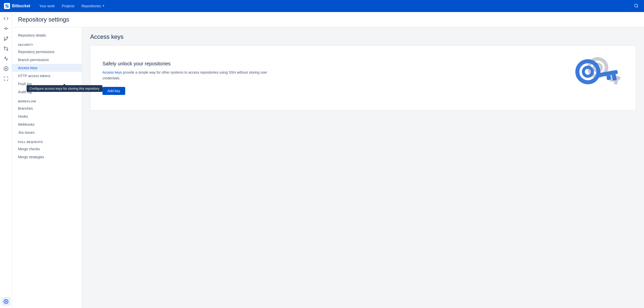  What do you see at coordinates (6, 79) in the screenshot?
I see `sidebar-icon-jira` at bounding box center [6, 79].